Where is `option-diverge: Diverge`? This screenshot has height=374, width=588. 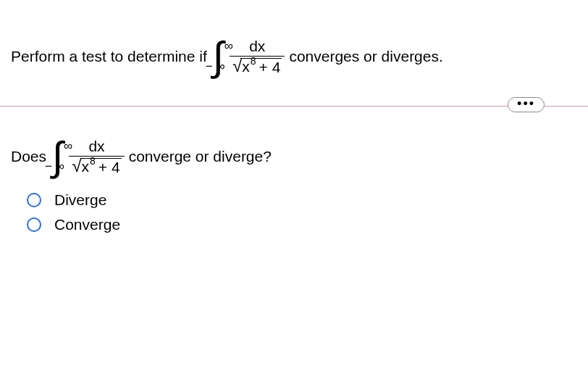 option-diverge: Diverge is located at coordinates (302, 200).